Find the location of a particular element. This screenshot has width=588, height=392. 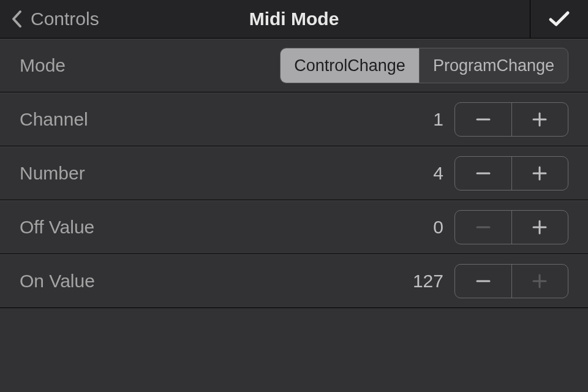

mode-option-controlchange: ControlChange is located at coordinates (350, 66).